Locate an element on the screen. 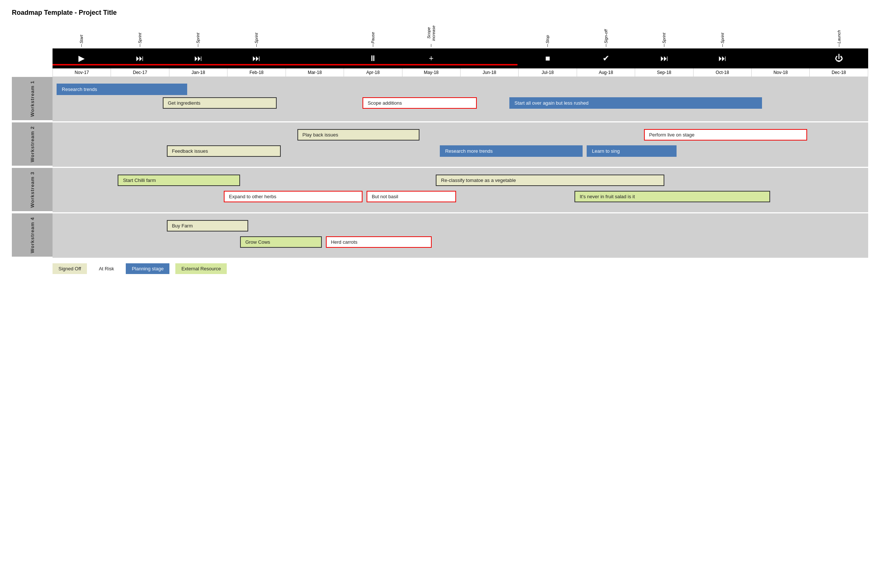 The image size is (880, 588). month-col-6: May-18 is located at coordinates (431, 73).